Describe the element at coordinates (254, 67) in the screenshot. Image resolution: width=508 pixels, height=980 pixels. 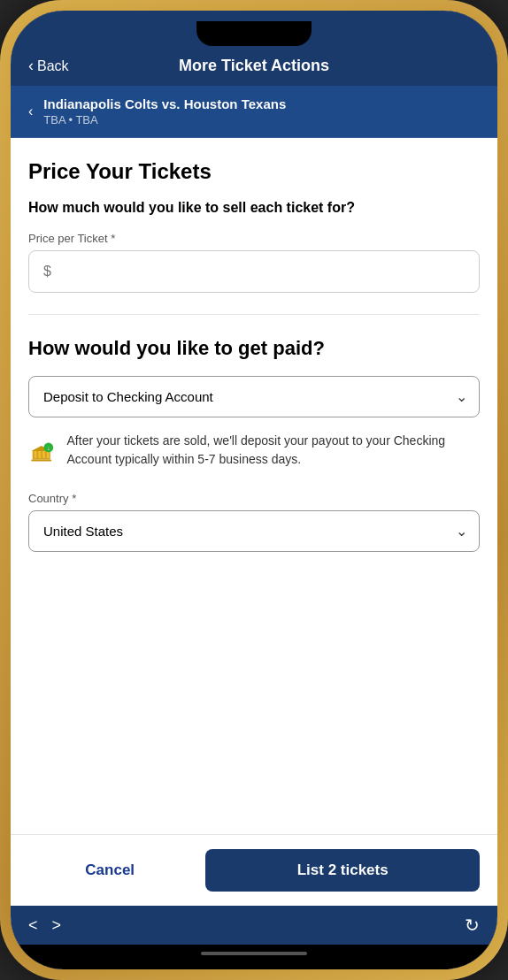
I see `nav-header: ‹ Back More Ticket Actions` at that location.